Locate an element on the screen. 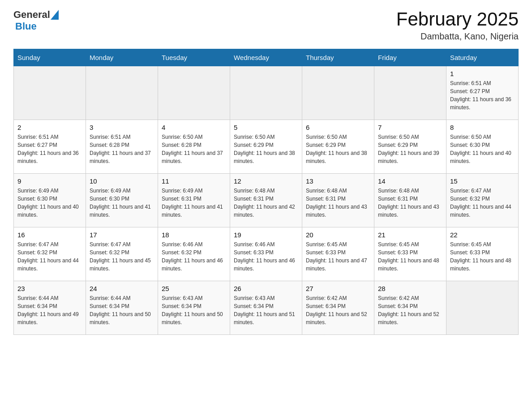  day-number: 1 is located at coordinates (482, 73).